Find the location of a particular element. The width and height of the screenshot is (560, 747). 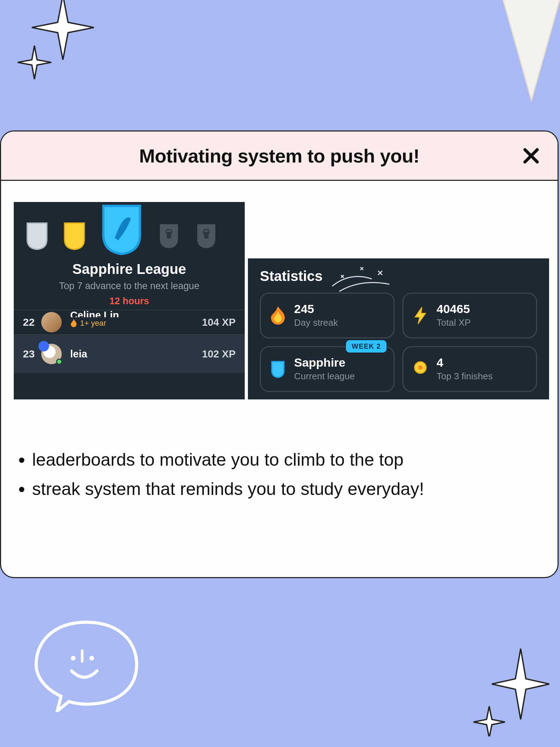

stat-top3-finishes: 4 Top 3 finishes is located at coordinates (470, 369).